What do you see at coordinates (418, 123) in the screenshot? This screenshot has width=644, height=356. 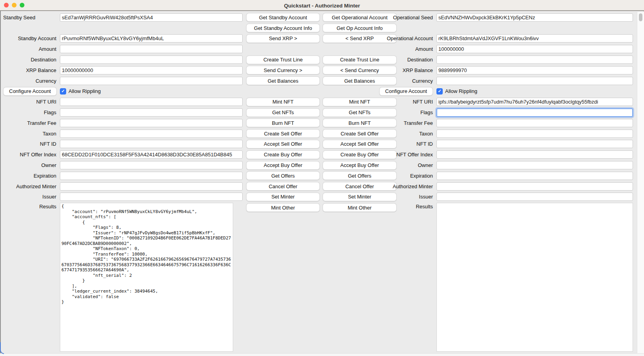 I see `op-transfer-fee-label: Transfer Fee` at bounding box center [418, 123].